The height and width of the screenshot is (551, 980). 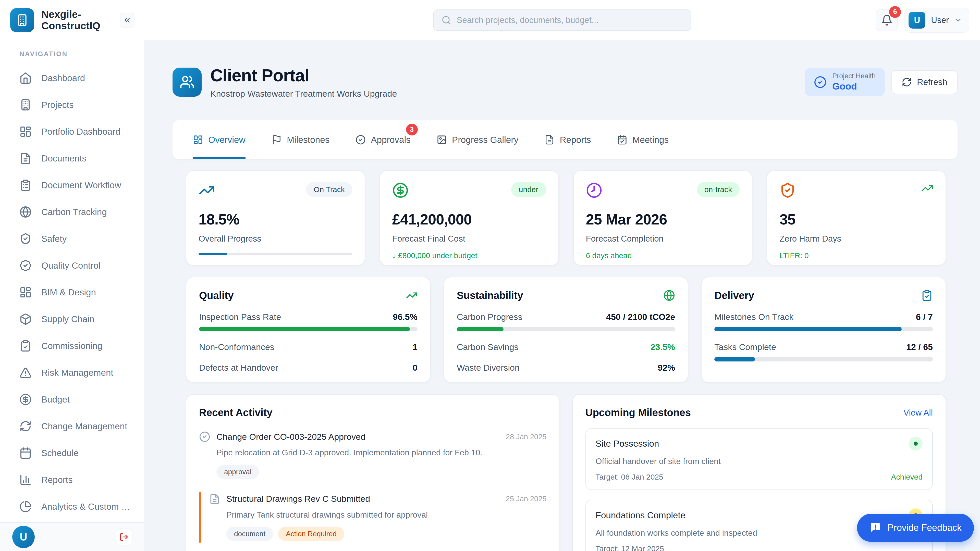 What do you see at coordinates (754, 317) in the screenshot?
I see `metric-label: Milestones On Track` at bounding box center [754, 317].